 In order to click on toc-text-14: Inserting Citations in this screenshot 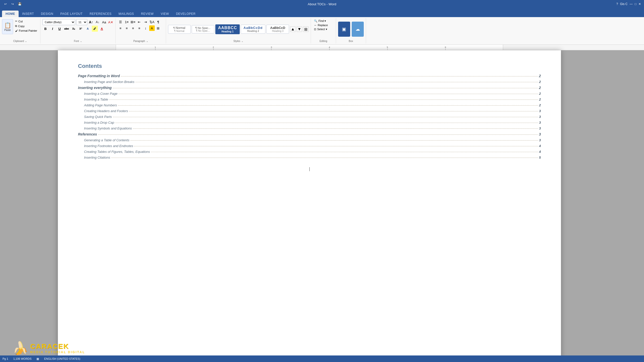, I will do `click(97, 157)`.